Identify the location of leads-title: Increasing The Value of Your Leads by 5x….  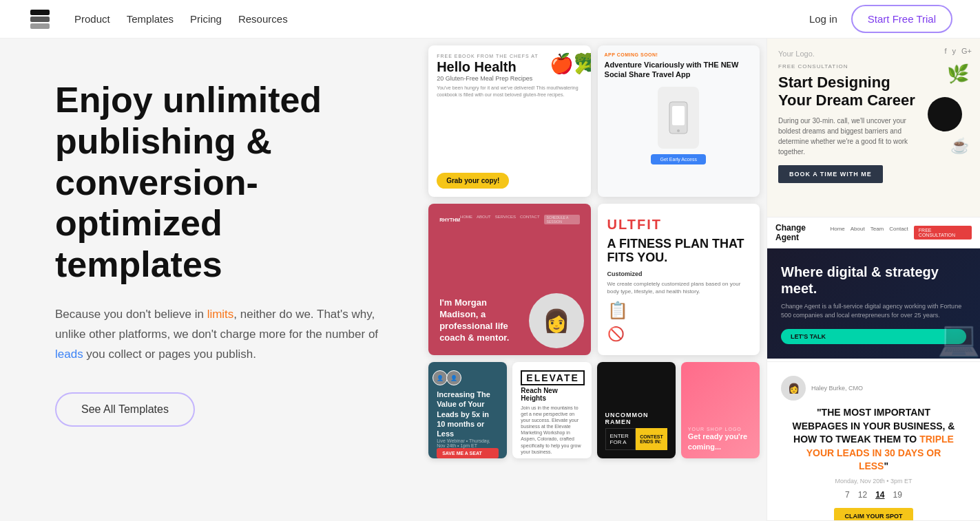
(468, 414).